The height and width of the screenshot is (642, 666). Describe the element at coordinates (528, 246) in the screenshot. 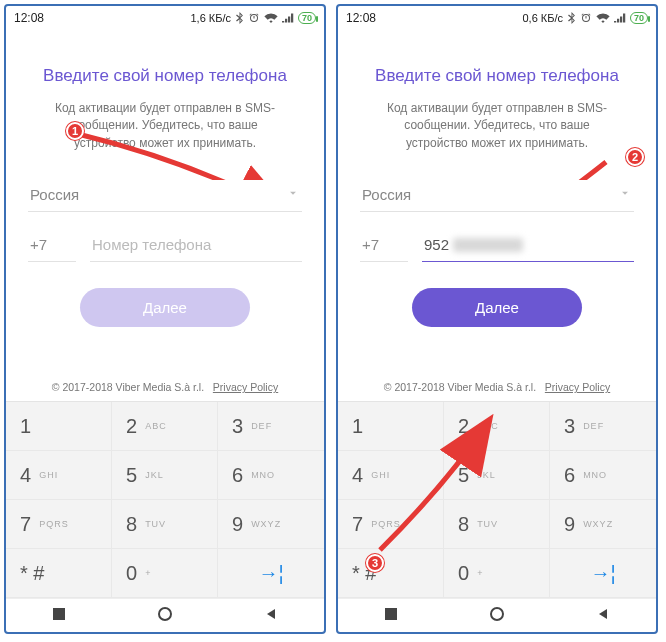

I see `phone-input: 952` at that location.